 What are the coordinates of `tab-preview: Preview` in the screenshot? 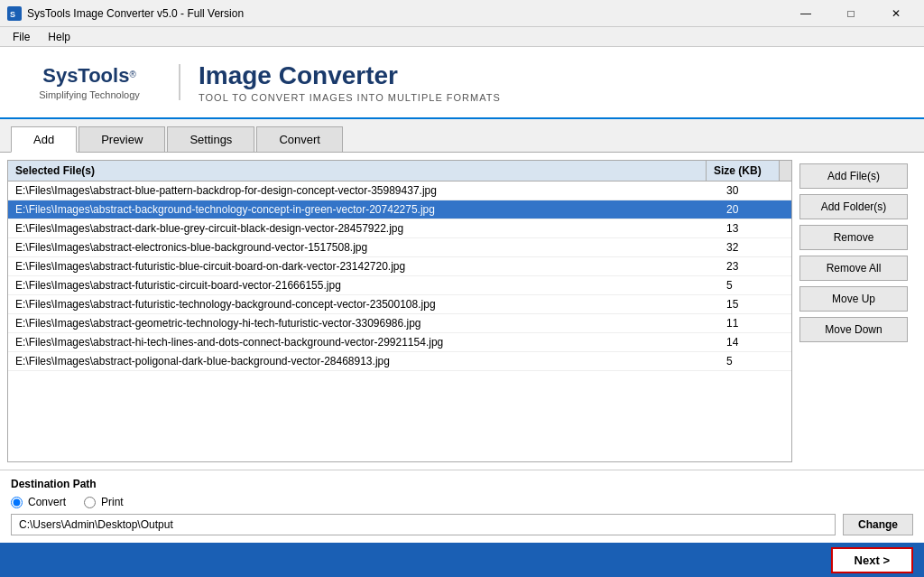 It's located at (122, 139).